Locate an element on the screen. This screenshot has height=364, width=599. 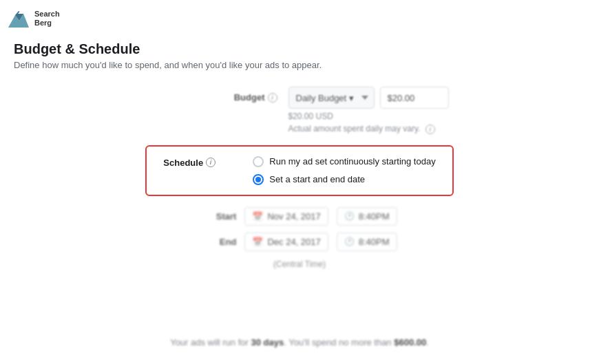
start-clock-icon: 🕐 is located at coordinates (350, 216).